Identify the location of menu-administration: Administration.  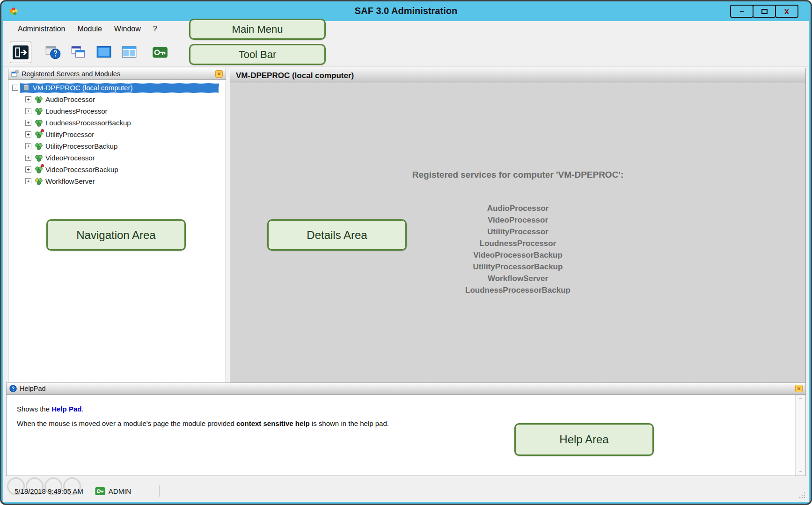
(41, 29).